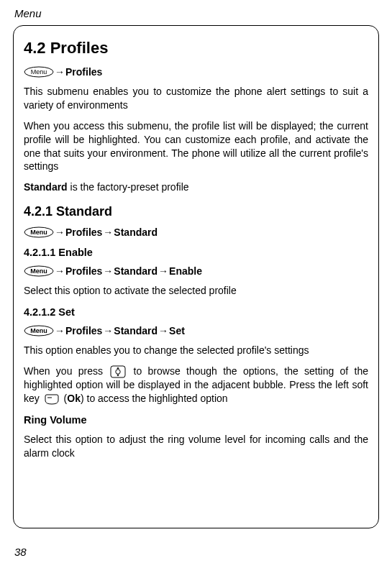 This screenshot has width=392, height=568. What do you see at coordinates (196, 72) in the screenshot?
I see `breadcrumb: Menu → Profiles` at bounding box center [196, 72].